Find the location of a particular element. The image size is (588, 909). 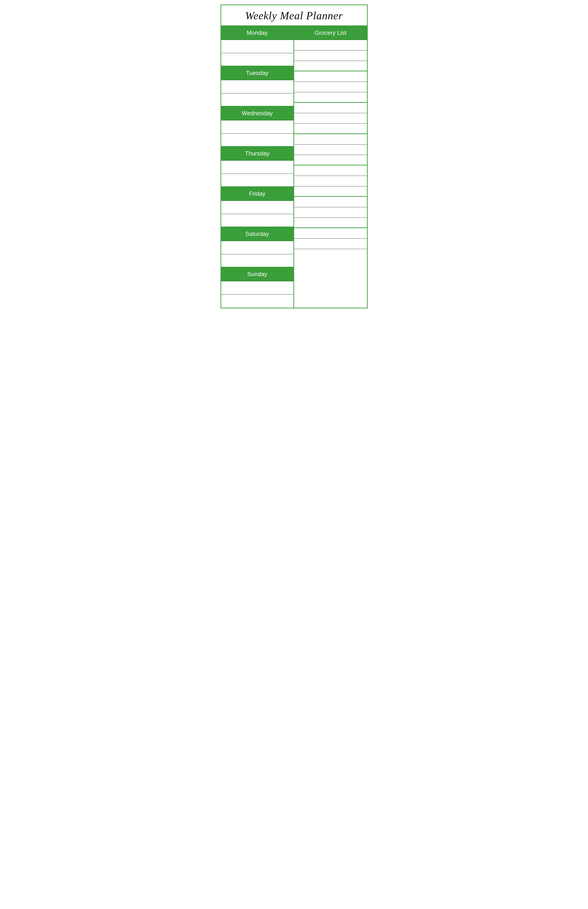

weekly-meal-planner: Weekly Meal Planner Monday Tuesday Wedne… is located at coordinates (294, 157).